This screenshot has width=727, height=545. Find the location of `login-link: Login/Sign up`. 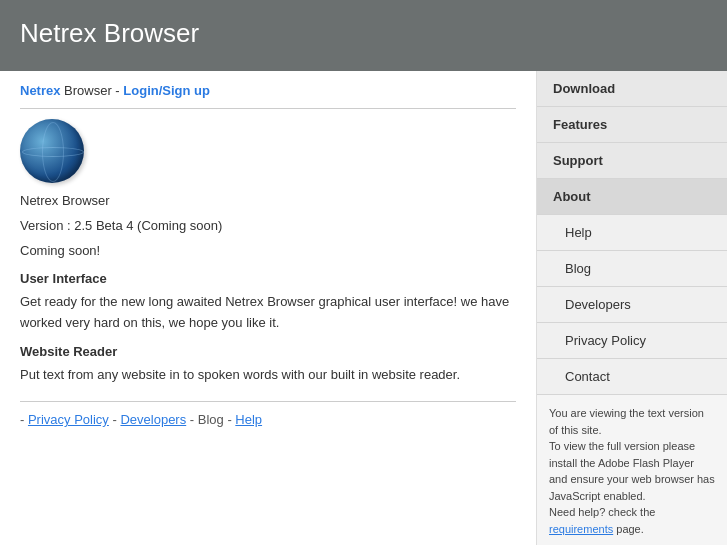

login-link: Login/Sign up is located at coordinates (166, 90).